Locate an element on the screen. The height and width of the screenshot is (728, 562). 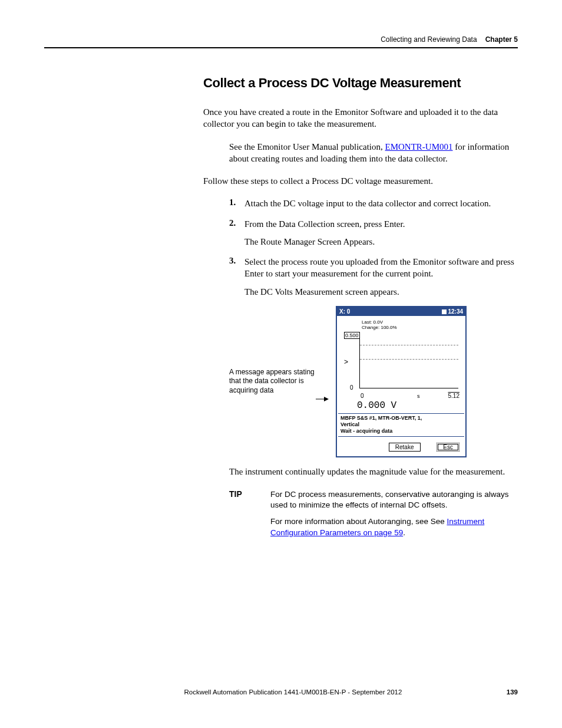
page-title: Collect a Process DC Voltage Measurement is located at coordinates (361, 83).